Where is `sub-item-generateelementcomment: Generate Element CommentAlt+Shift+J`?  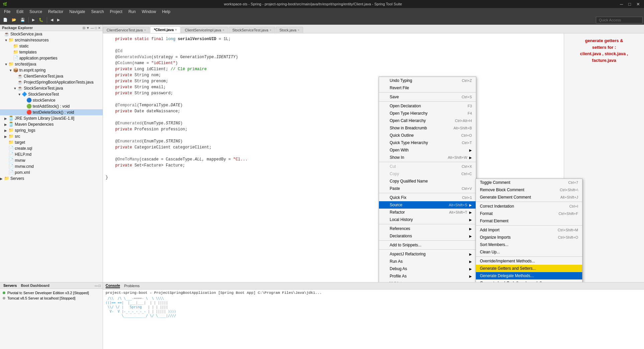
sub-item-generateelementcomment: Generate Element CommentAlt+Shift+J is located at coordinates (529, 197).